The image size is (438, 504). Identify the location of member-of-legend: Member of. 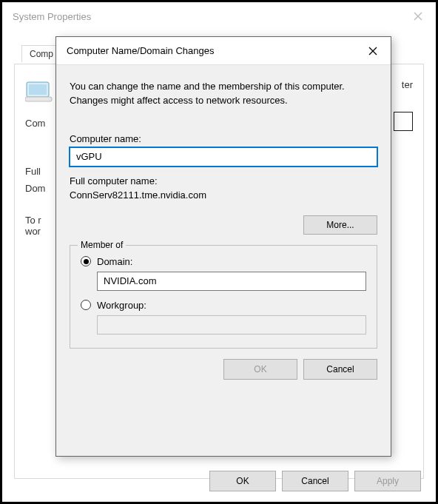
(102, 245).